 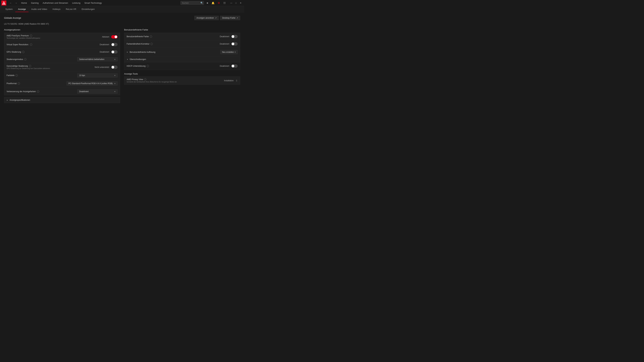 What do you see at coordinates (114, 44) in the screenshot?
I see `vsr-toggle` at bounding box center [114, 44].